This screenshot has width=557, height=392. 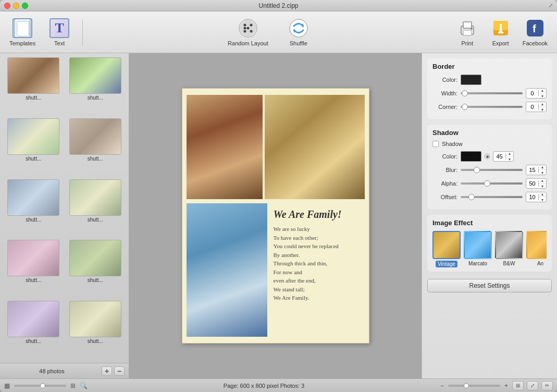 What do you see at coordinates (292, 229) in the screenshot?
I see `poem-line-1: We are so lucky` at bounding box center [292, 229].